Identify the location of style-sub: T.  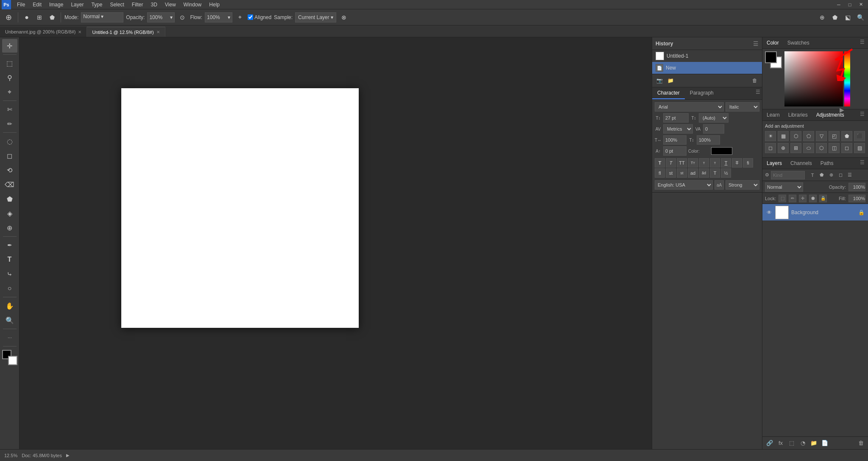
(715, 163).